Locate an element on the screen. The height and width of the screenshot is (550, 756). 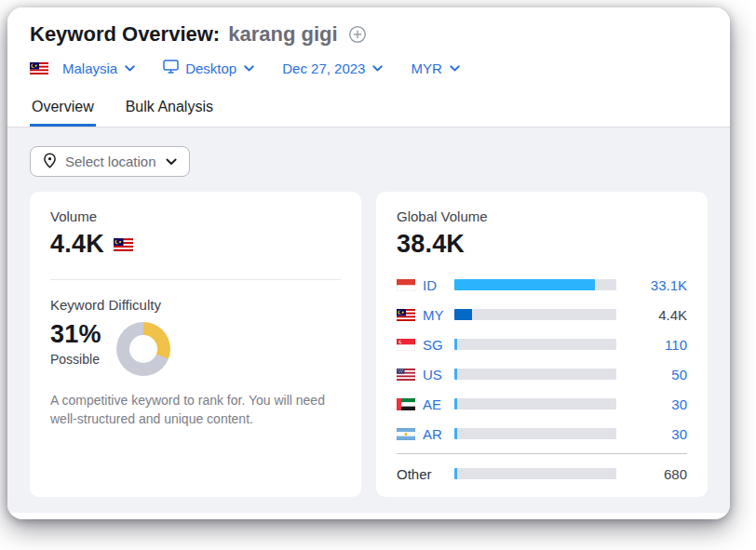
location-filter: Malaysia is located at coordinates (82, 69).